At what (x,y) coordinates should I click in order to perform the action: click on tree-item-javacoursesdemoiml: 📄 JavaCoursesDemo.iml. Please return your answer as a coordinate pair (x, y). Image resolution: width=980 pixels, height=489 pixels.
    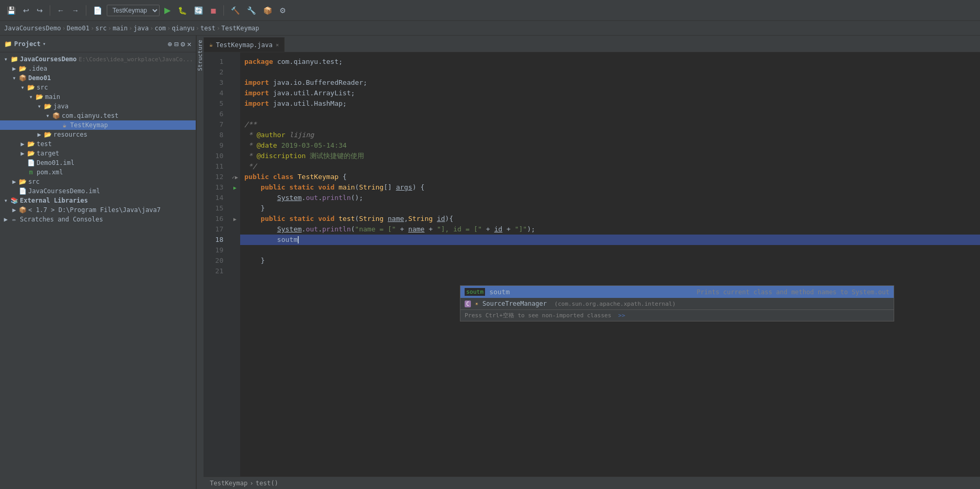
    Looking at the image, I should click on (98, 191).